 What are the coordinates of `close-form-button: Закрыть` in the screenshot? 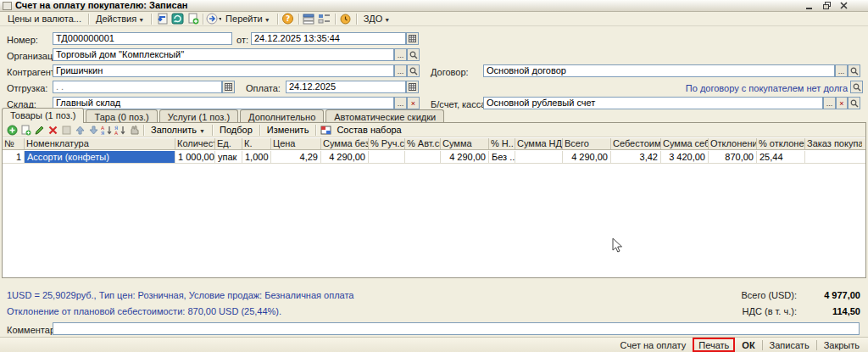 It's located at (842, 345).